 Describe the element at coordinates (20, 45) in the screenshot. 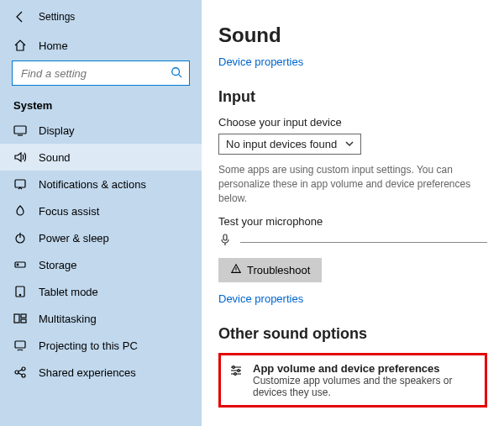

I see `home-icon` at that location.